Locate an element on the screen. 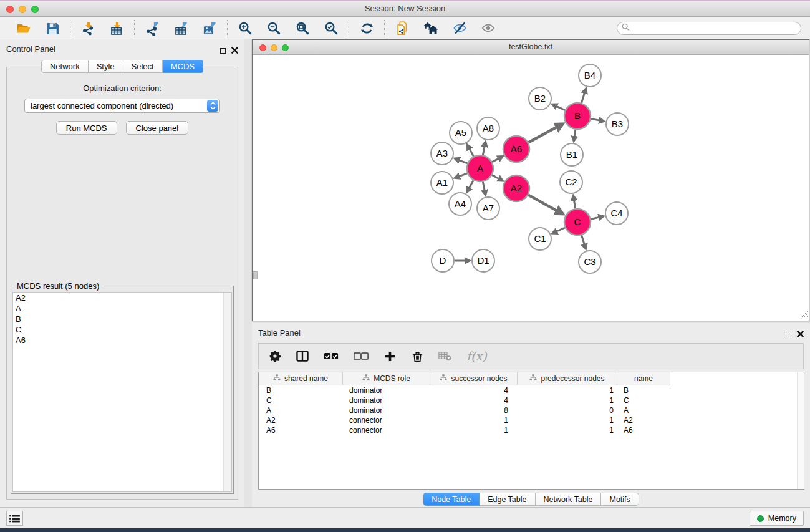 The image size is (810, 532). edge-C-C4 is located at coordinates (595, 218).